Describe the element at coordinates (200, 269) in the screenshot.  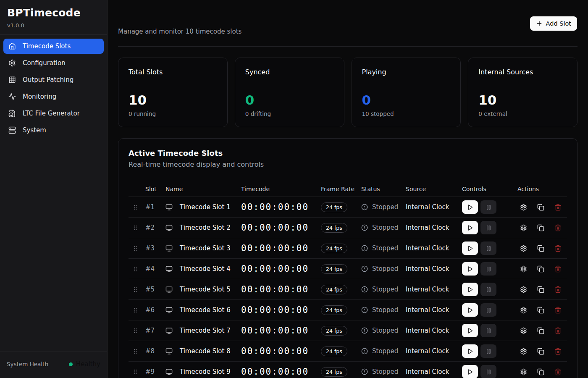
I see `slot-name-cell: Timecode Slot 4` at that location.